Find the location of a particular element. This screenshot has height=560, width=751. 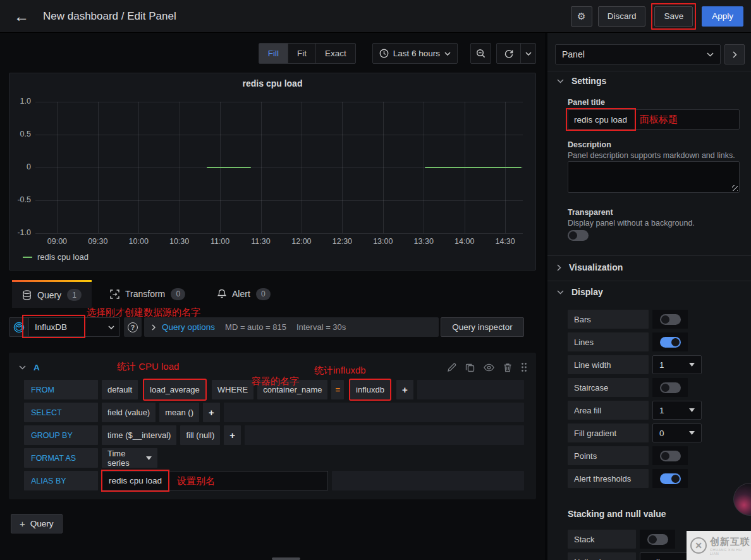

groupby-add-button: + is located at coordinates (233, 435).